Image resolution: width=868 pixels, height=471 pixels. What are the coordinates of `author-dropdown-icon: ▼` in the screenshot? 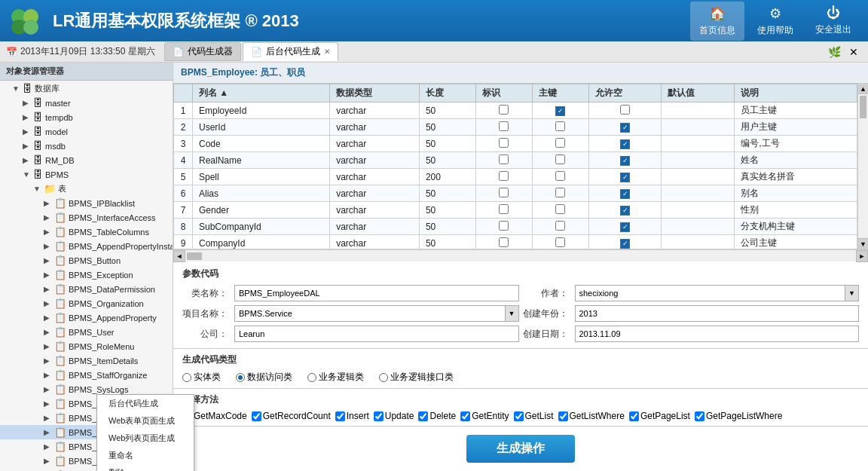 It's located at (852, 293).